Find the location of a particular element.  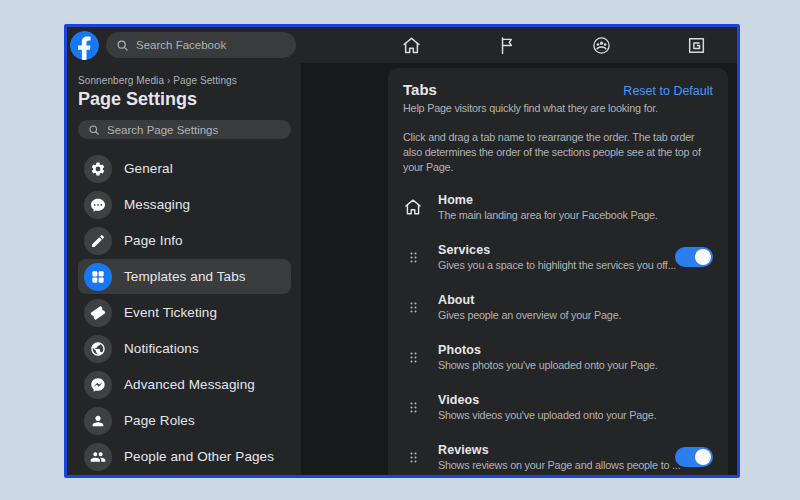

ticket-icon is located at coordinates (98, 313).